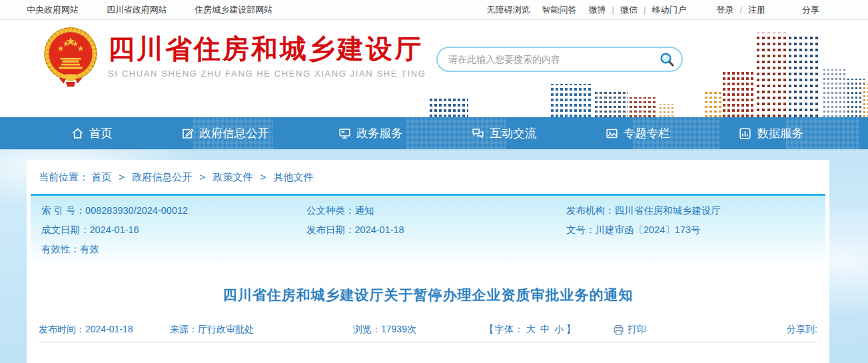  Describe the element at coordinates (695, 210) in the screenshot. I see `meta-agency: 发布机构：四川省住房和城乡建设厅` at that location.